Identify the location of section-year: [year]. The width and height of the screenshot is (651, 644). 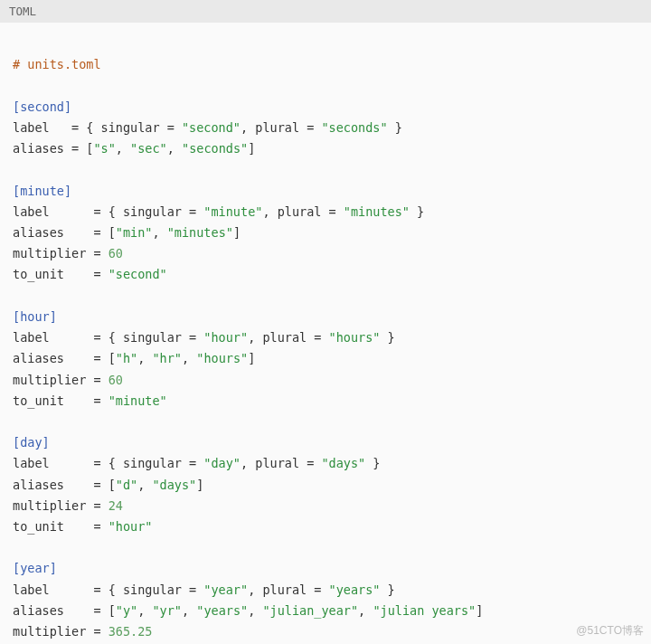
(34, 568).